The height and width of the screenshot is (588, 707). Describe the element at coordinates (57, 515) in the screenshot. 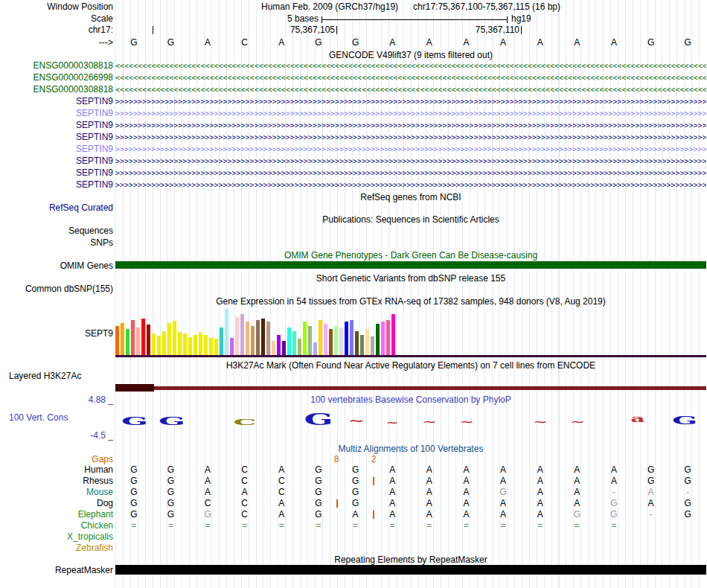

I see `species-label: Elephant` at that location.